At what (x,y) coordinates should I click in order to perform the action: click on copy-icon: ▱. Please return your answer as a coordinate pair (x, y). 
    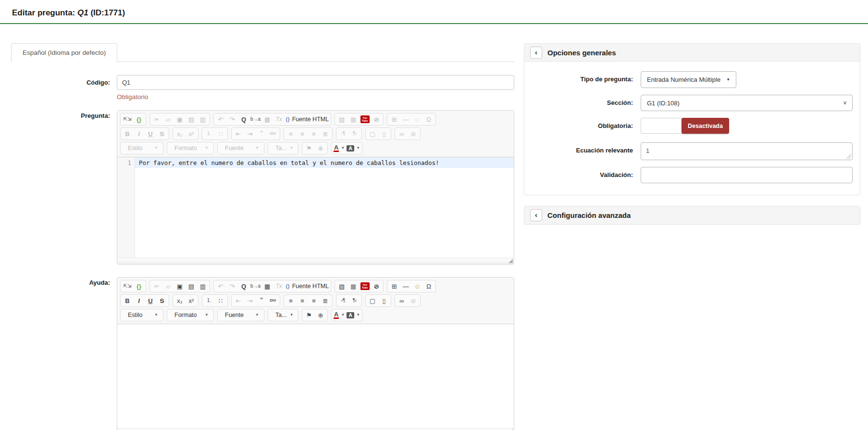
    Looking at the image, I should click on (168, 119).